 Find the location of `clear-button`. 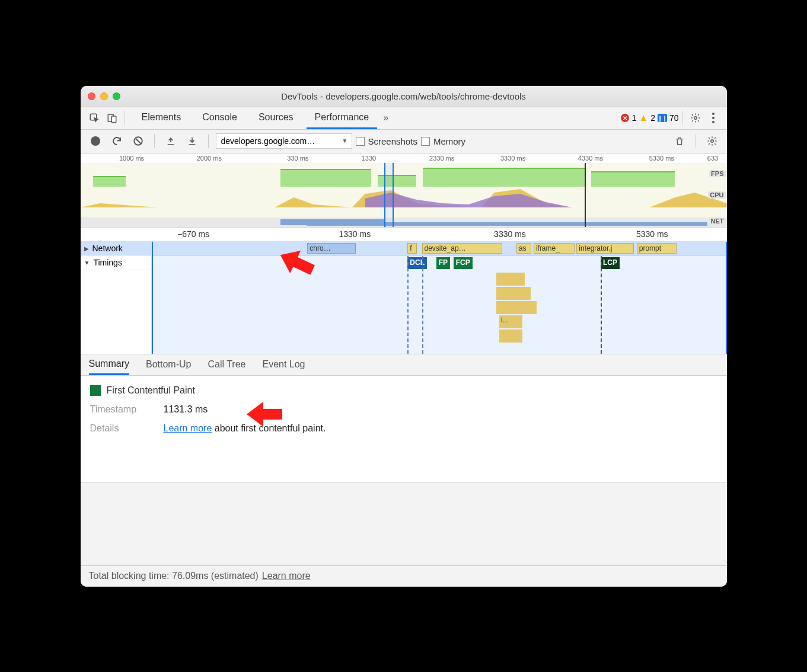

clear-button is located at coordinates (138, 141).